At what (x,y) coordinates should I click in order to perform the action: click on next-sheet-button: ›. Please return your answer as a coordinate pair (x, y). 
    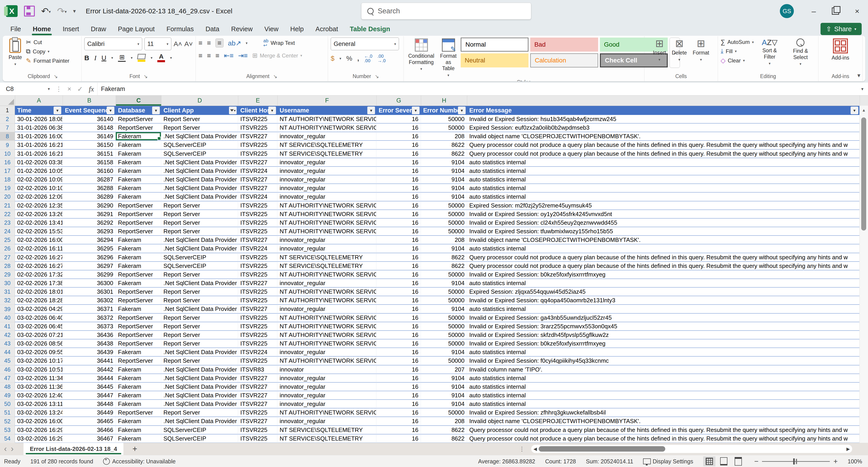
    Looking at the image, I should click on (14, 449).